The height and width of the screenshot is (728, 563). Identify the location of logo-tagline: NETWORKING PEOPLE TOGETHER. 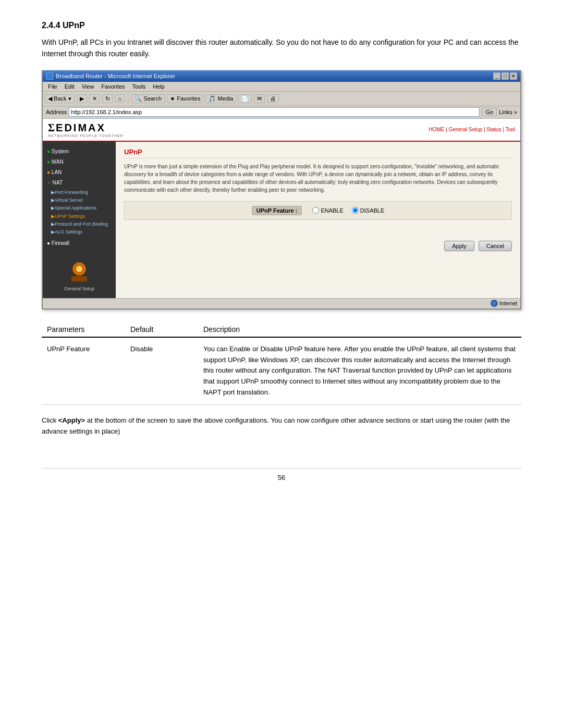
(85, 135).